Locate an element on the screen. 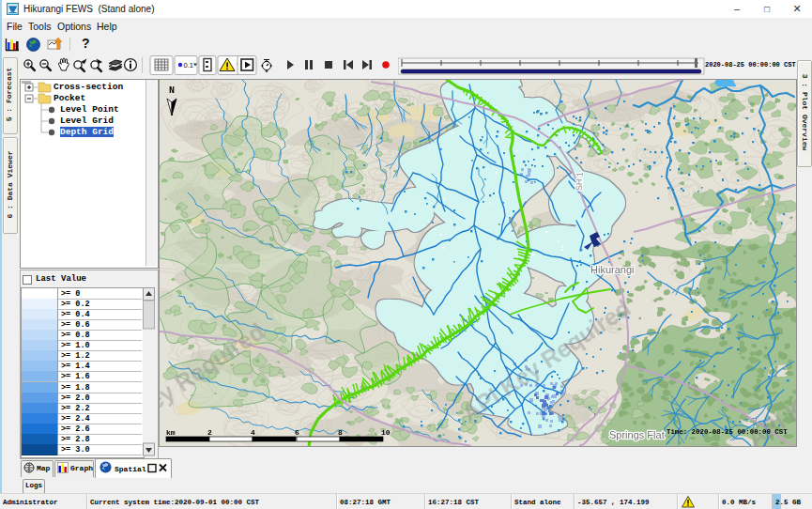  svg-text: Springs Flat is located at coordinates (636, 435).